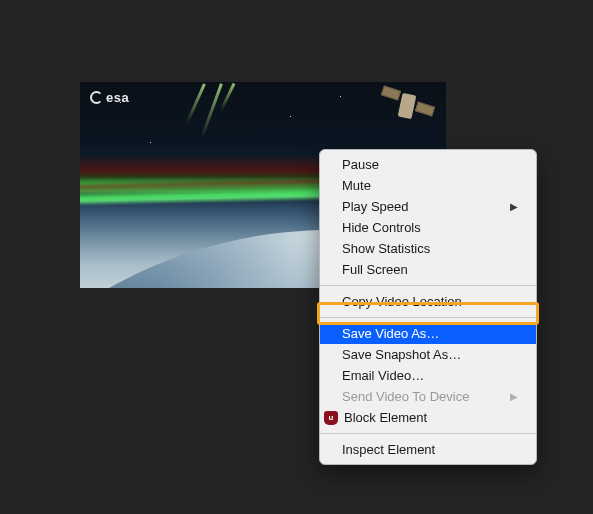 This screenshot has height=514, width=593. What do you see at coordinates (382, 228) in the screenshot?
I see `menu-label: Hide Controls` at bounding box center [382, 228].